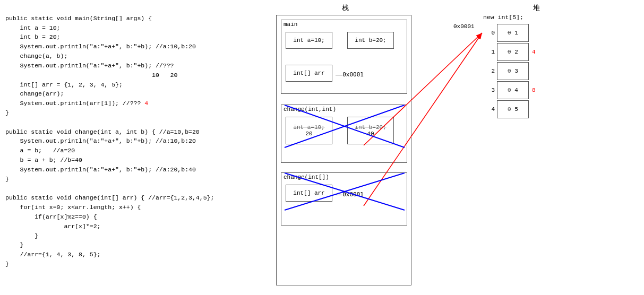  Describe the element at coordinates (464, 27) in the screenshot. I see `heap-address-label: 0x0001` at that location.